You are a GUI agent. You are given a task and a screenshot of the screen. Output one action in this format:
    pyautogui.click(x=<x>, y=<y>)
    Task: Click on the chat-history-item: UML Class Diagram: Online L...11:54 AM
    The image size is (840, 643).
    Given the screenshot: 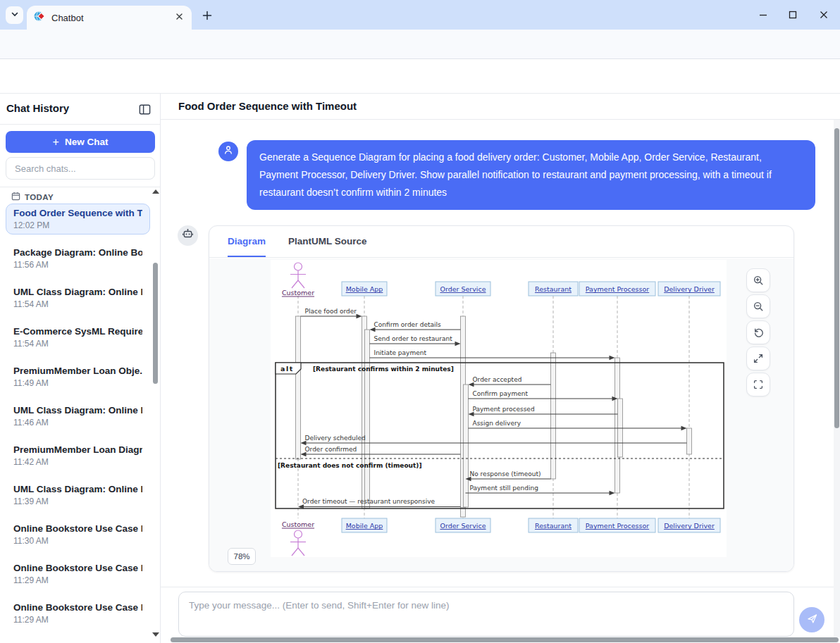 What is the action you would take?
    pyautogui.click(x=78, y=298)
    